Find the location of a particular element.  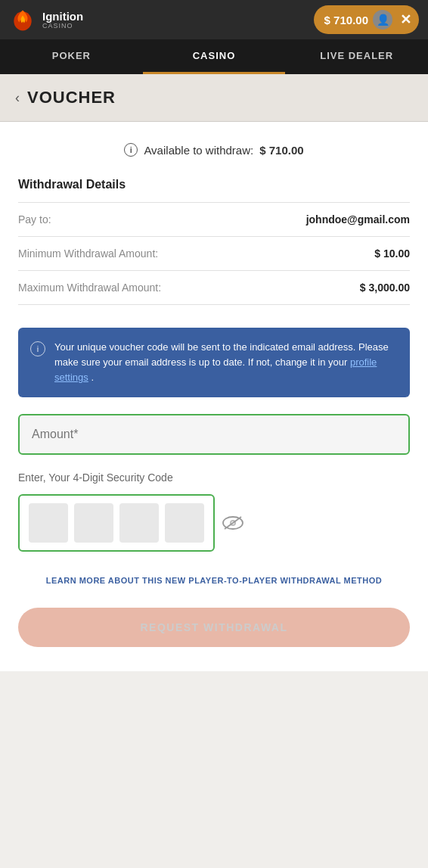

eye-icon is located at coordinates (233, 523).